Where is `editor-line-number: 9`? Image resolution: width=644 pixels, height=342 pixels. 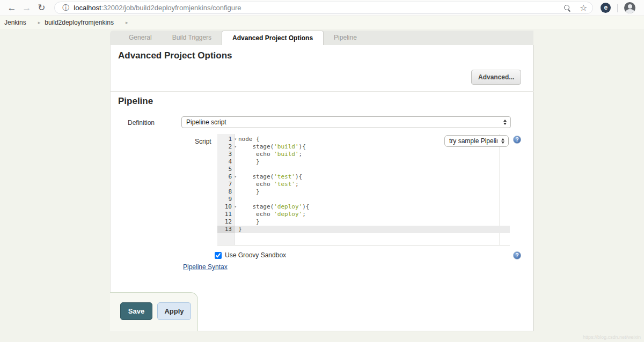 editor-line-number: 9 is located at coordinates (226, 199).